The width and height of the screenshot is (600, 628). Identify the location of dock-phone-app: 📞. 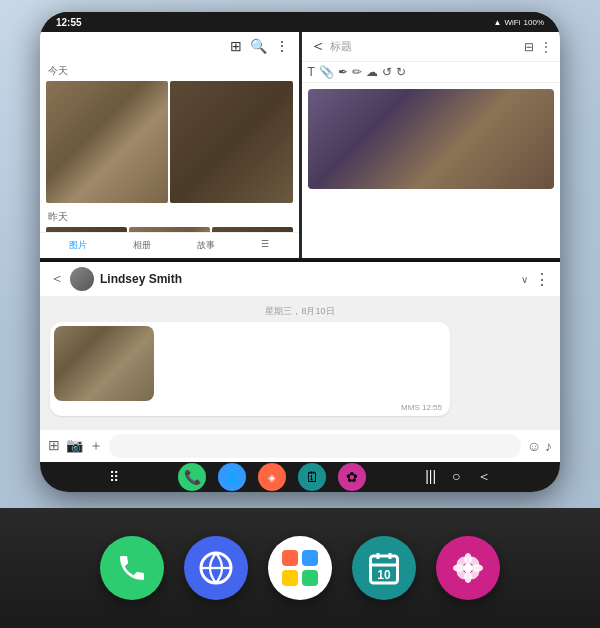
(192, 477).